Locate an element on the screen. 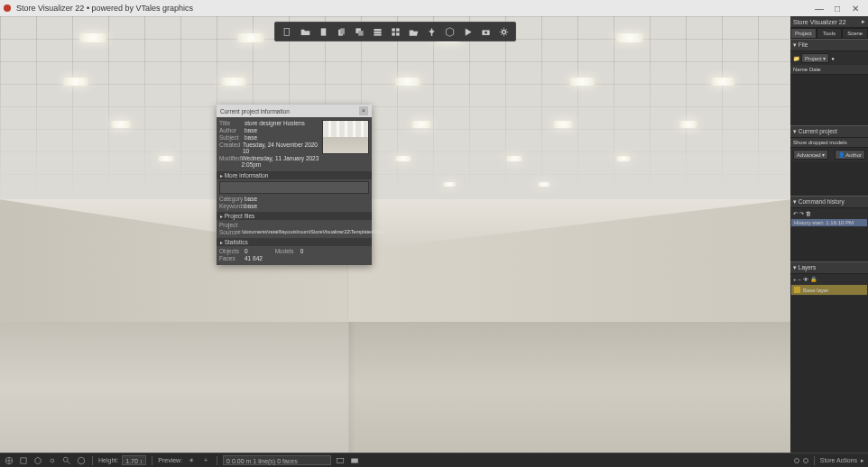  keywords-label: Keywords is located at coordinates (232, 206).